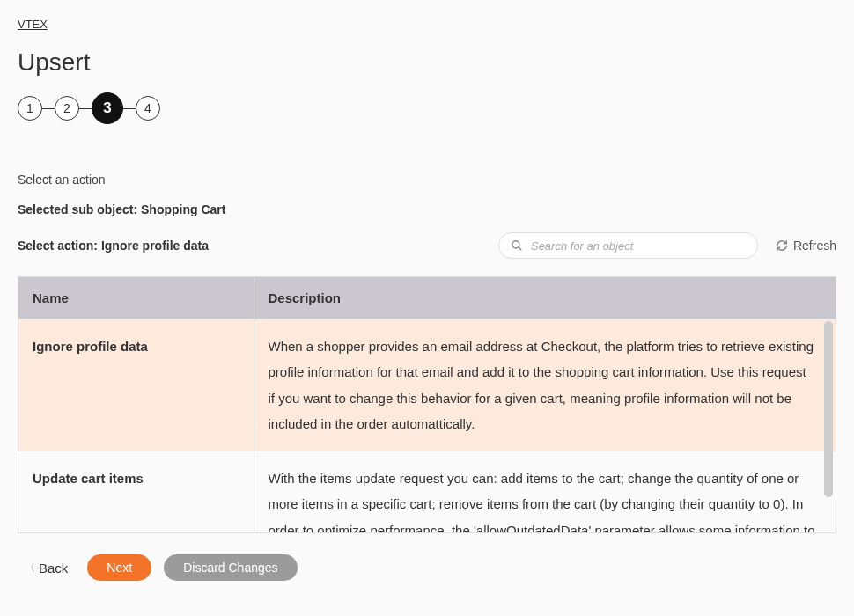 The image size is (854, 616). Describe the element at coordinates (46, 568) in the screenshot. I see `back-button: 〈 Back` at that location.